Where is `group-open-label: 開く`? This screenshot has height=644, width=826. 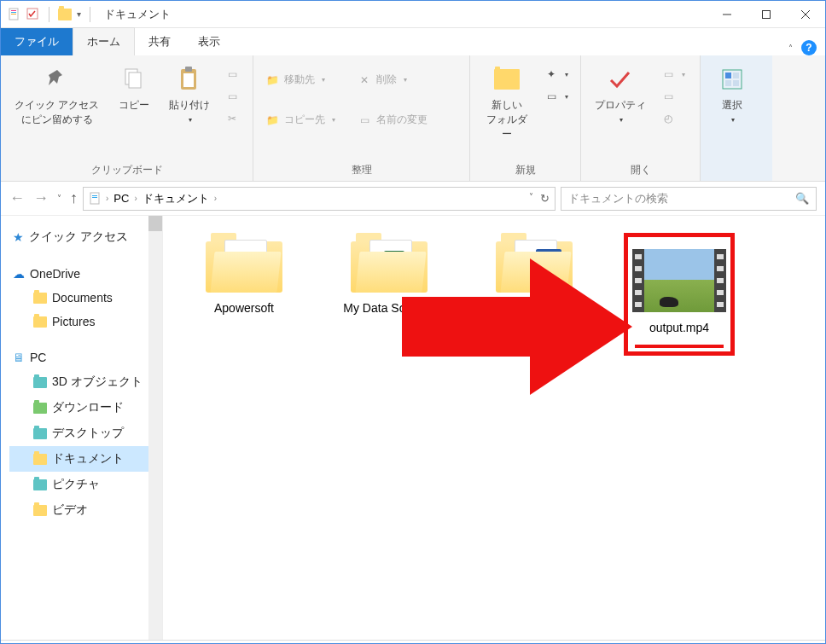
group-open-label: 開く is located at coordinates (640, 171).